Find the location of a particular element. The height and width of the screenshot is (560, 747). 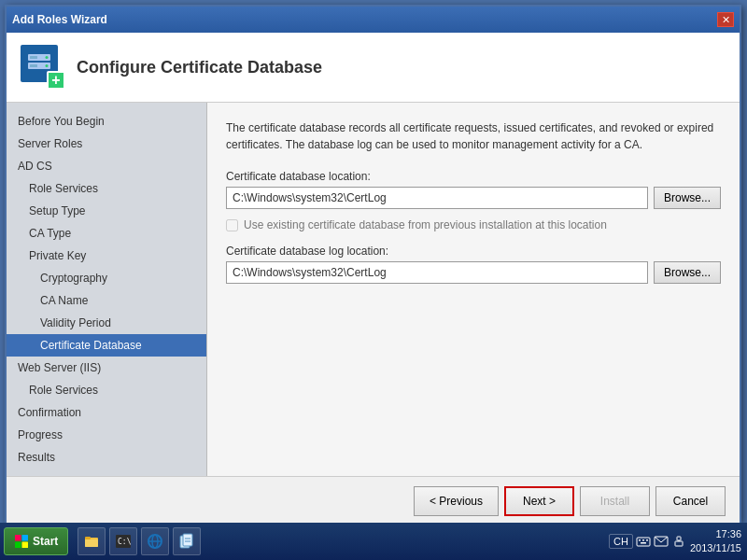

language-indicator: CH is located at coordinates (621, 541).